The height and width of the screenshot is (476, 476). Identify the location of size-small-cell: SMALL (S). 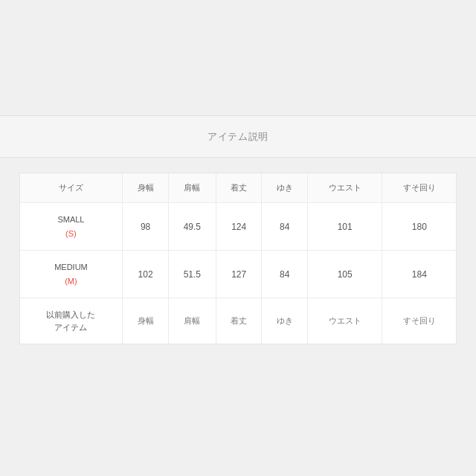
(71, 227).